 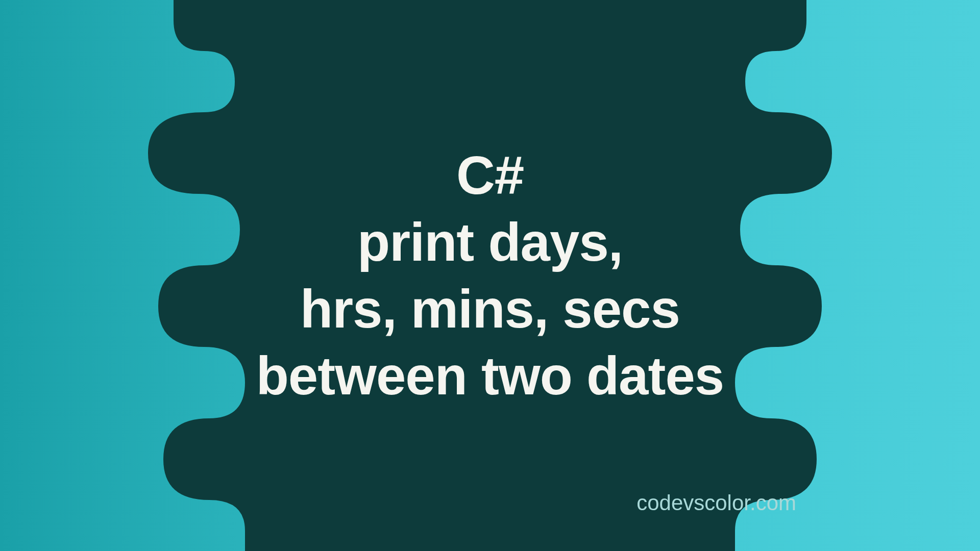 What do you see at coordinates (490, 375) in the screenshot?
I see `title-line-4: between two dates` at bounding box center [490, 375].